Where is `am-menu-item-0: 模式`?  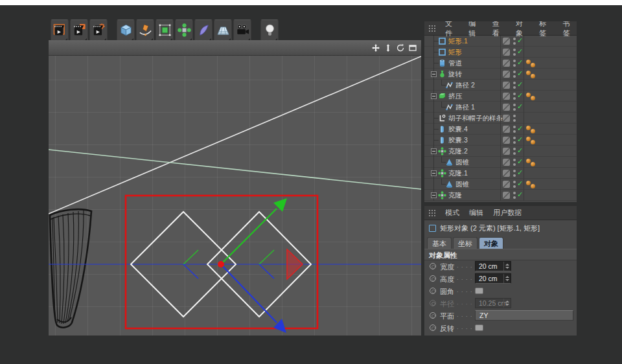 am-menu-item-0: 模式 is located at coordinates (452, 212).